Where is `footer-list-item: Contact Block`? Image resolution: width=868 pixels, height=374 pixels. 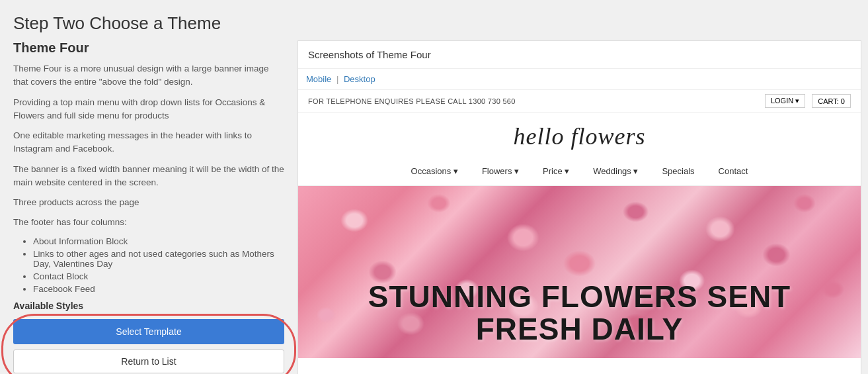
footer-list-item: Contact Block is located at coordinates (159, 277).